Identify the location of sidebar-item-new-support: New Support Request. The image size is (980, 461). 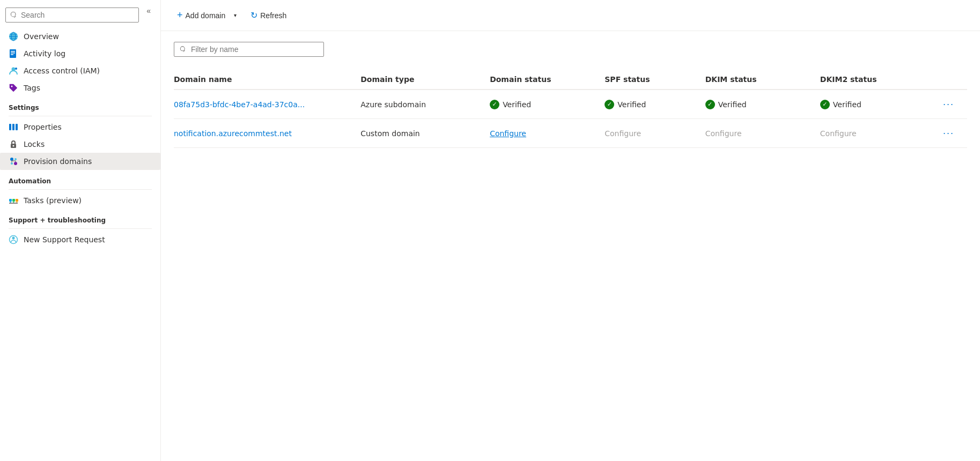
(80, 240).